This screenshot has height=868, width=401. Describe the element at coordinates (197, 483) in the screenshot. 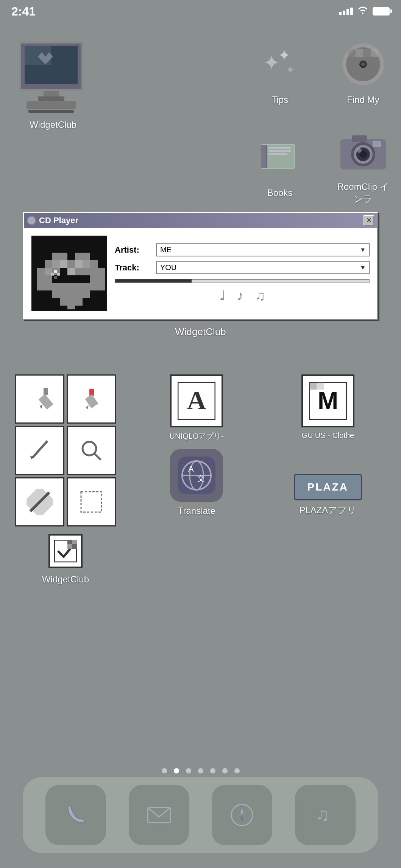

I see `translate-app: A 文 Translate` at that location.